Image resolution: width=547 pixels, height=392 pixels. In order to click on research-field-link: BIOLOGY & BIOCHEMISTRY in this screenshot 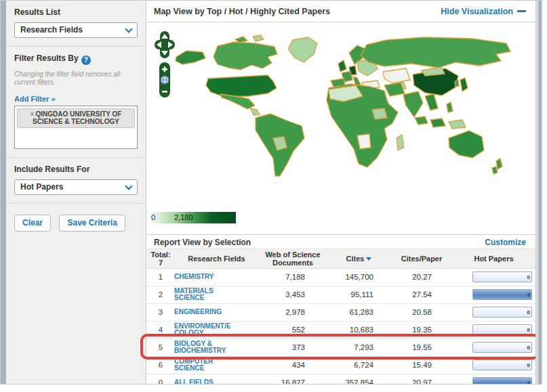, I will do `click(200, 347)`.